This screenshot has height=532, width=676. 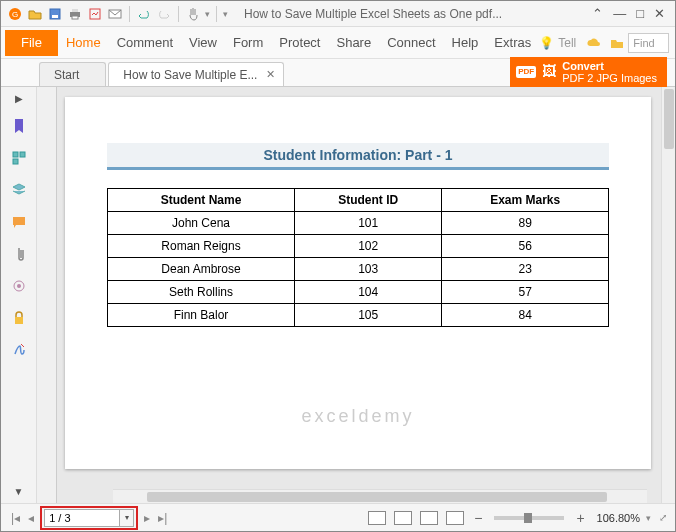 What do you see at coordinates (529, 518) in the screenshot?
I see `zoom-slider` at bounding box center [529, 518].